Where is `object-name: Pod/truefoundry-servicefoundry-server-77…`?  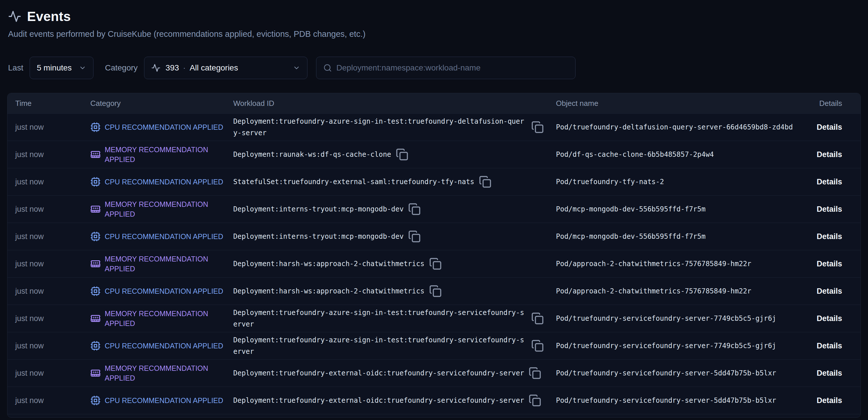 object-name: Pod/truefoundry-servicefoundry-server-77… is located at coordinates (681, 319).